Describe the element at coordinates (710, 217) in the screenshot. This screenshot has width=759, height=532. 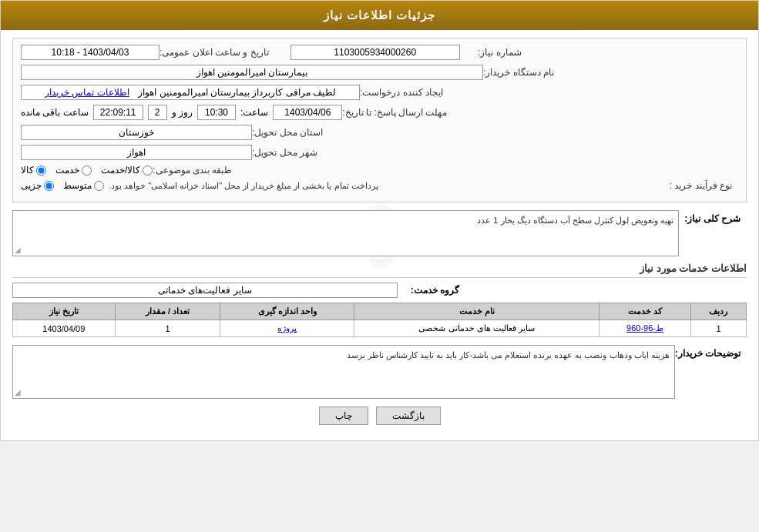
I see `need-description-label: شرح کلی نیاز:` at that location.